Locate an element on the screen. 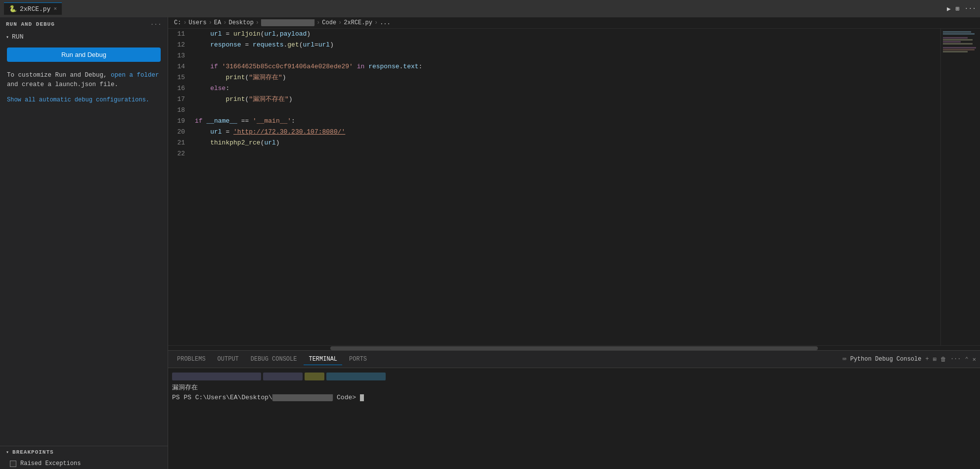  code-line-22: 22 is located at coordinates (554, 154).